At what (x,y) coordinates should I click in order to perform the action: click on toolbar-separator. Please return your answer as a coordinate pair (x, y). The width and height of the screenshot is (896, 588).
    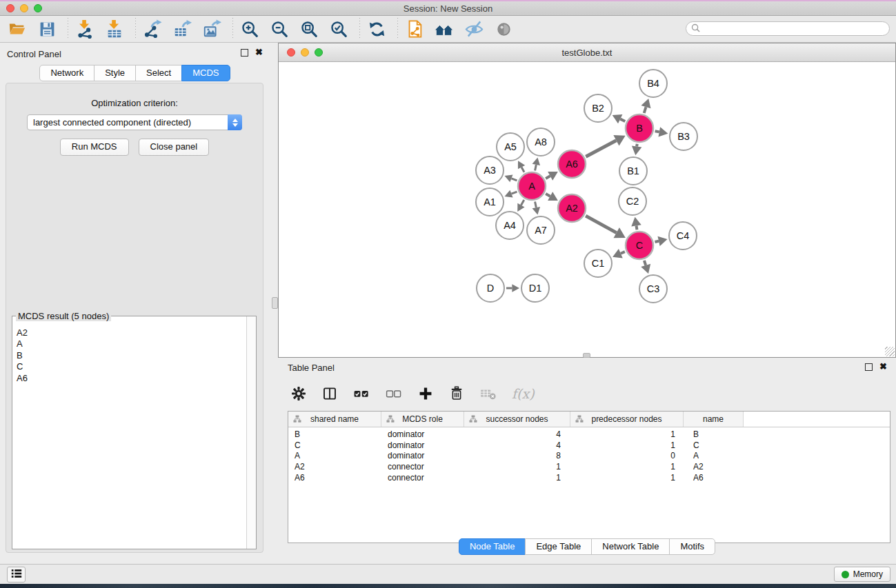
    Looking at the image, I should click on (233, 29).